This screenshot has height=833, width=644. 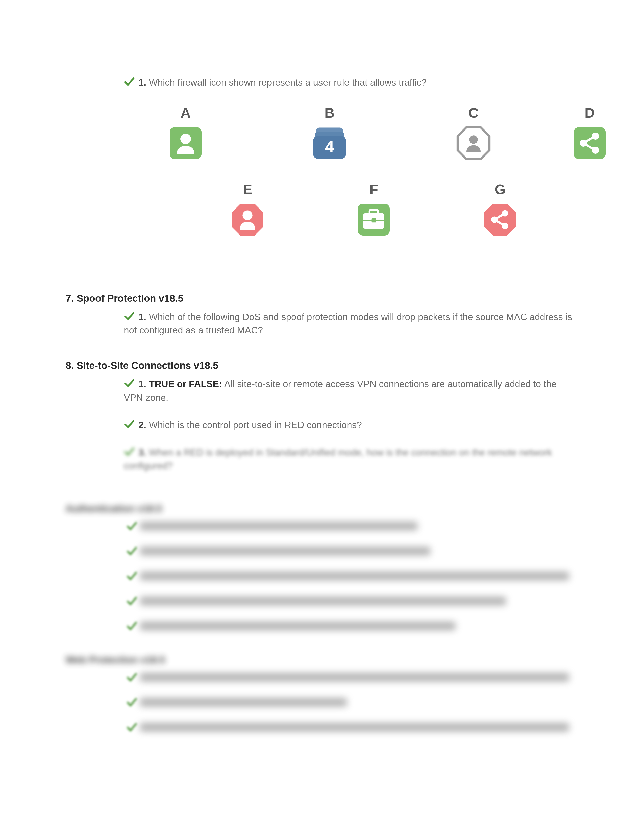 I want to click on user-block-octagon-icon, so click(x=247, y=220).